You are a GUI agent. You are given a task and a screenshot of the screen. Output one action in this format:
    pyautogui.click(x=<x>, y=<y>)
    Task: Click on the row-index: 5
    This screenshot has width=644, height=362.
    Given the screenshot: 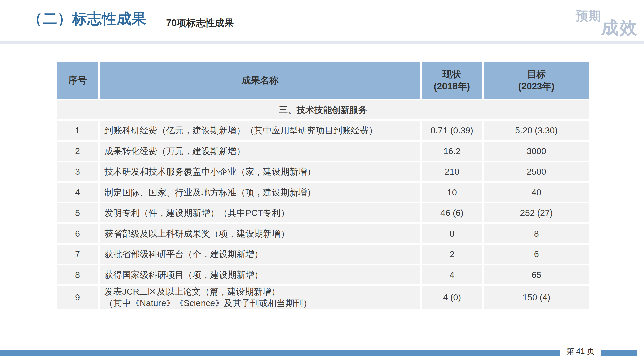 What is the action you would take?
    pyautogui.click(x=77, y=213)
    